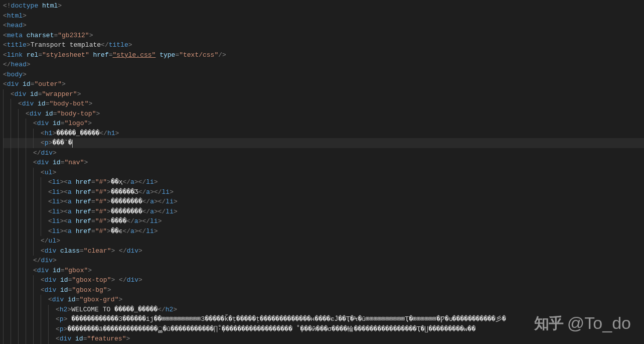 The width and height of the screenshot is (644, 344). What do you see at coordinates (324, 114) in the screenshot?
I see `code-line: <div id="body-top">` at bounding box center [324, 114].